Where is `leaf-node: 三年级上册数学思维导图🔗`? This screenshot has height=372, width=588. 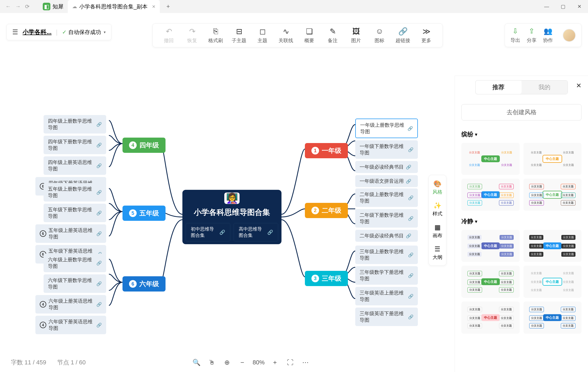
leaf-node: 三年级上册数学思维导图🔗 is located at coordinates (387, 255).